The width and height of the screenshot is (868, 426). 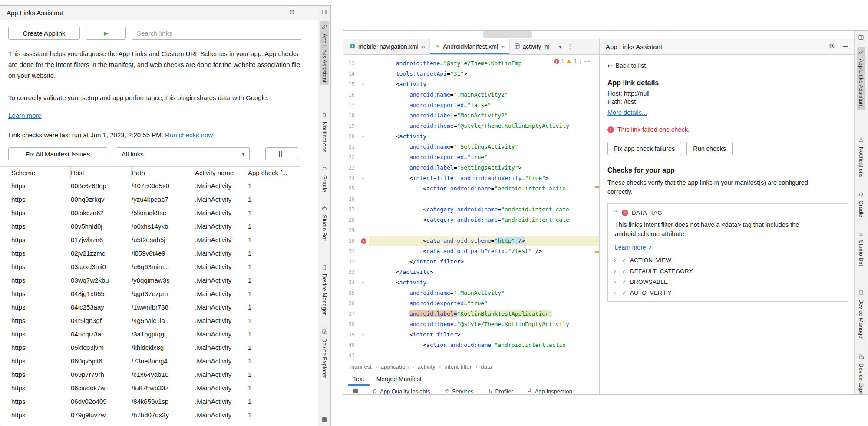 I want to click on table-row: https00v5hhld0j/o0xhs14ykb.MainActivity1, so click(x=150, y=226).